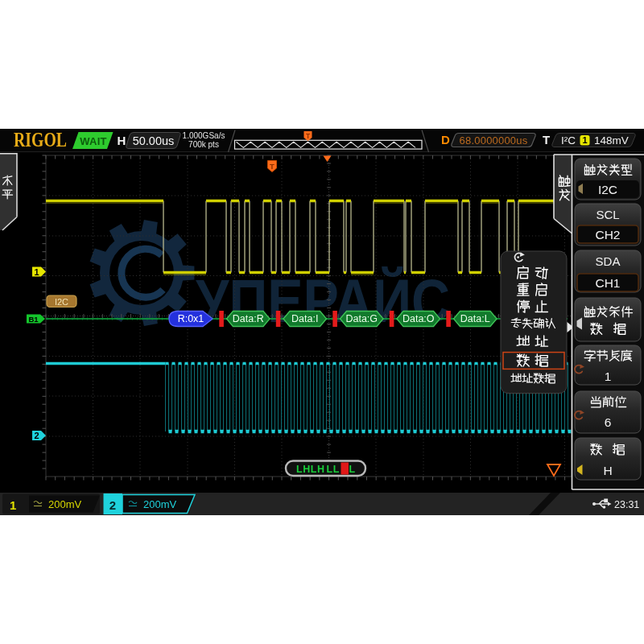 This screenshot has width=644, height=644. What do you see at coordinates (612, 140) in the screenshot?
I see `svg-text: 148mV` at bounding box center [612, 140].